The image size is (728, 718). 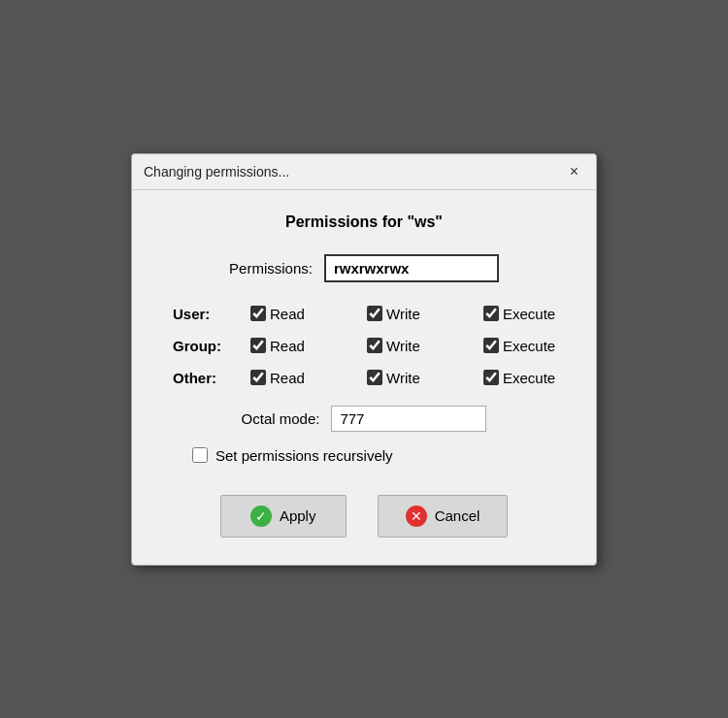 What do you see at coordinates (412, 268) in the screenshot?
I see `permissions-input` at bounding box center [412, 268].